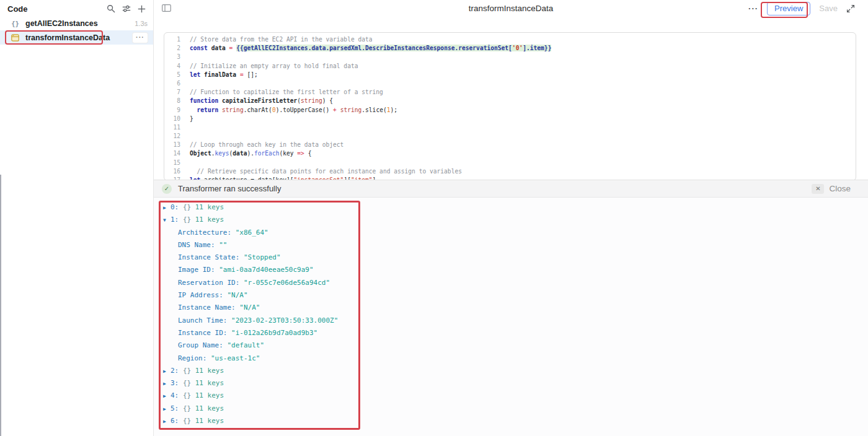  I want to click on save-button: Save, so click(828, 9).